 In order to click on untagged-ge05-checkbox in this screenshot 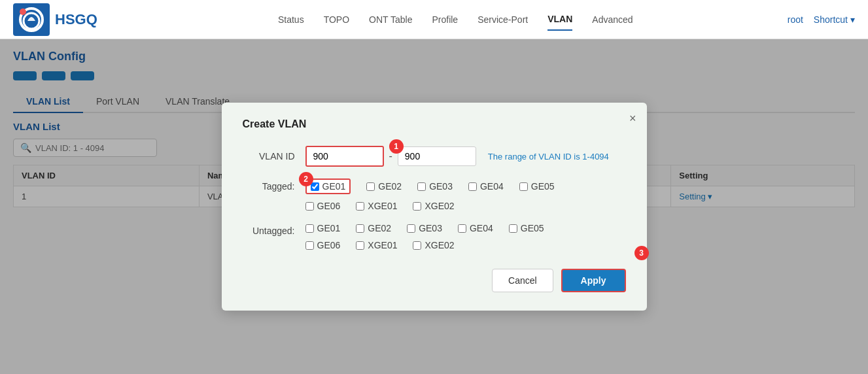, I will do `click(513, 229)`.